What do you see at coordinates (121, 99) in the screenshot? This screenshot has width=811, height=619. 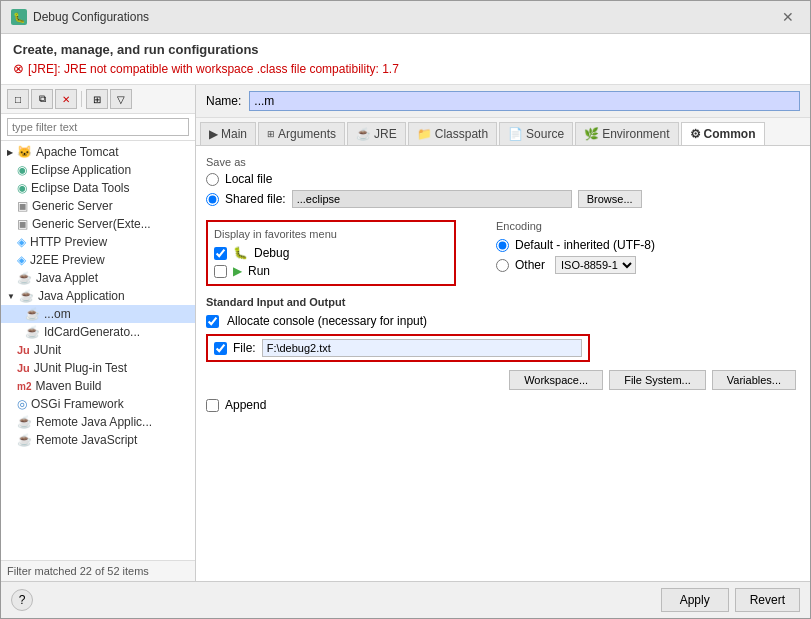 I see `filter-button: ▽` at bounding box center [121, 99].